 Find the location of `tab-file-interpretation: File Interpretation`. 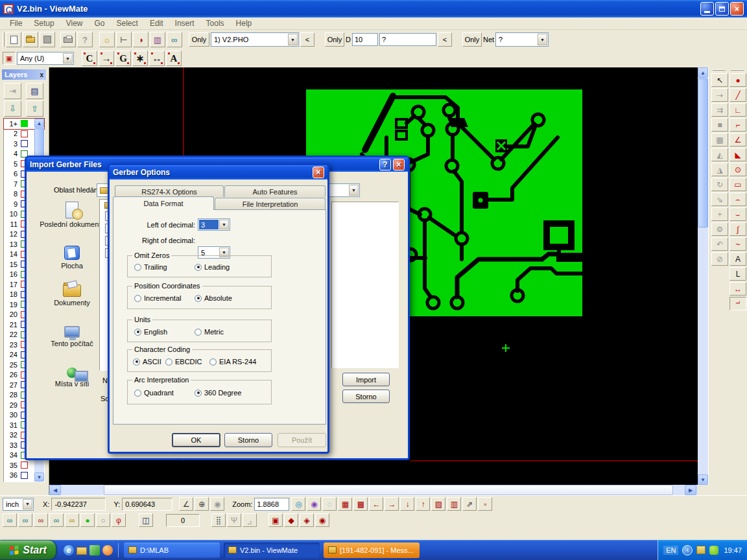

tab-file-interpretation: File Interpretation is located at coordinates (270, 204).